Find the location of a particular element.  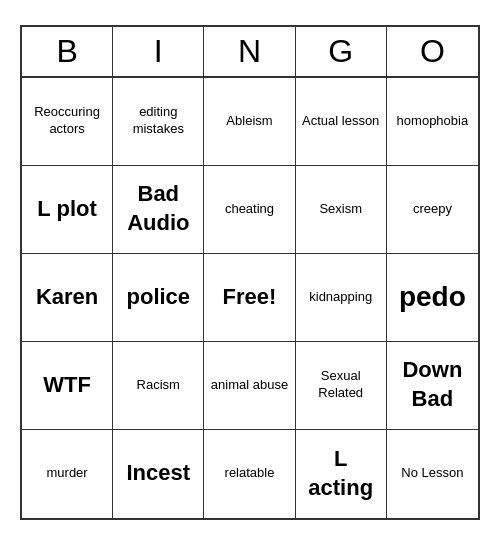

bingo-cell-20: murder is located at coordinates (68, 474).